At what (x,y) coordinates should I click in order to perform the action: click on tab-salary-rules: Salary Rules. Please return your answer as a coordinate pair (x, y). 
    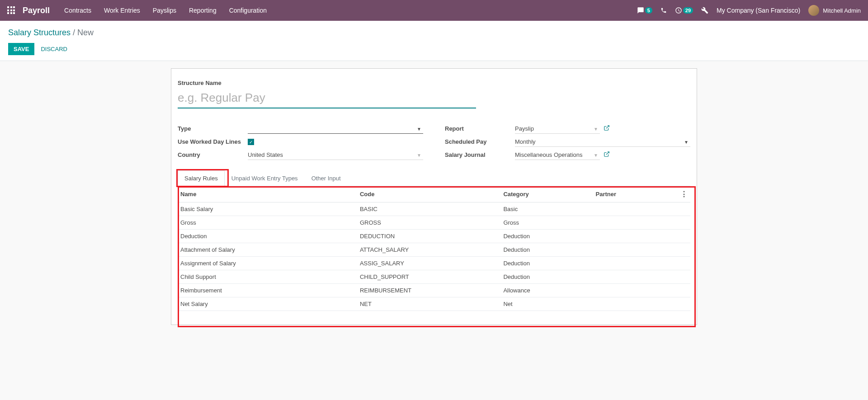
    Looking at the image, I should click on (201, 178).